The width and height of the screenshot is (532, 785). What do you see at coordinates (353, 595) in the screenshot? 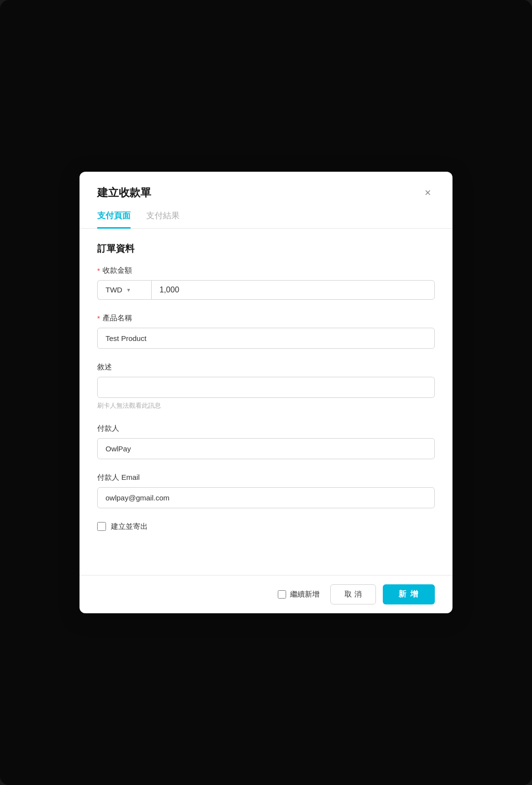
I see `cancel-button: 取 消` at bounding box center [353, 595].